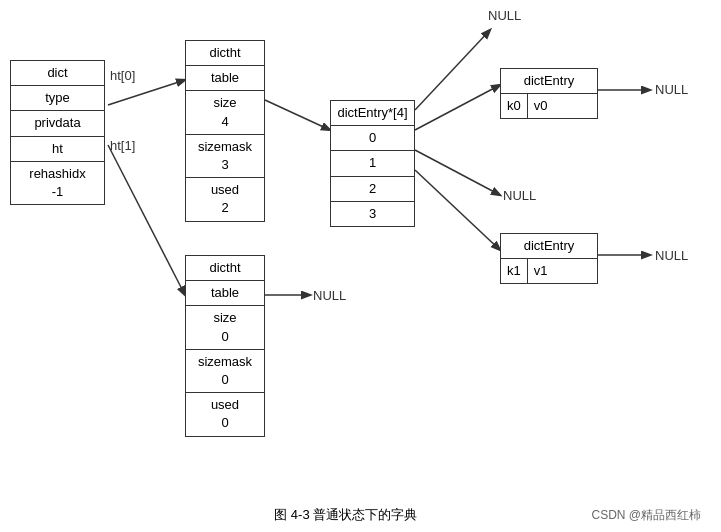 The width and height of the screenshot is (721, 532). What do you see at coordinates (504, 16) in the screenshot?
I see `null-top: NULL` at bounding box center [504, 16].